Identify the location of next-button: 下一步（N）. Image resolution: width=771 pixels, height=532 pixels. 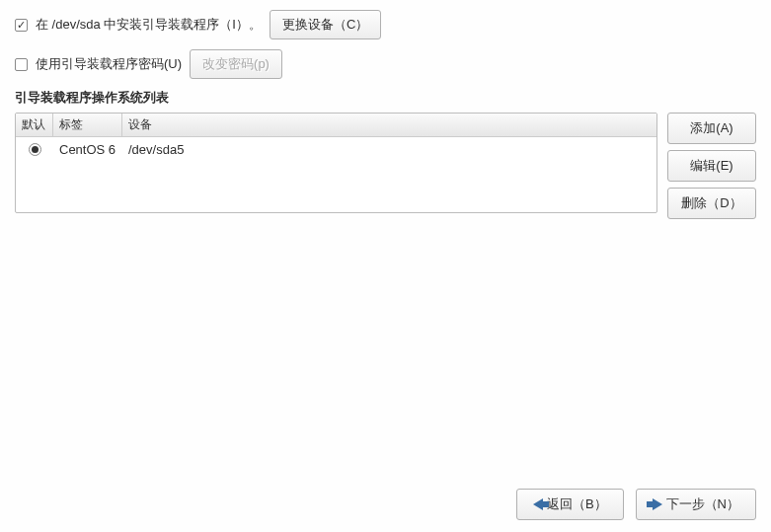
(696, 504).